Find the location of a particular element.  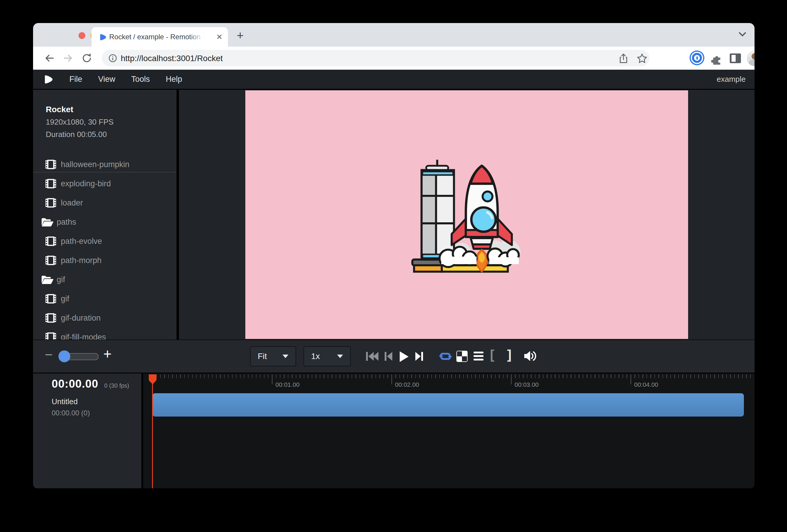

play-icon is located at coordinates (404, 357).